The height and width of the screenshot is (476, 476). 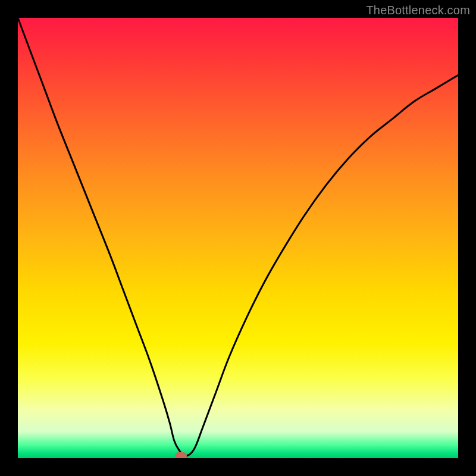 I want to click on watermark-text: TheBottleneck.com, so click(x=418, y=11).